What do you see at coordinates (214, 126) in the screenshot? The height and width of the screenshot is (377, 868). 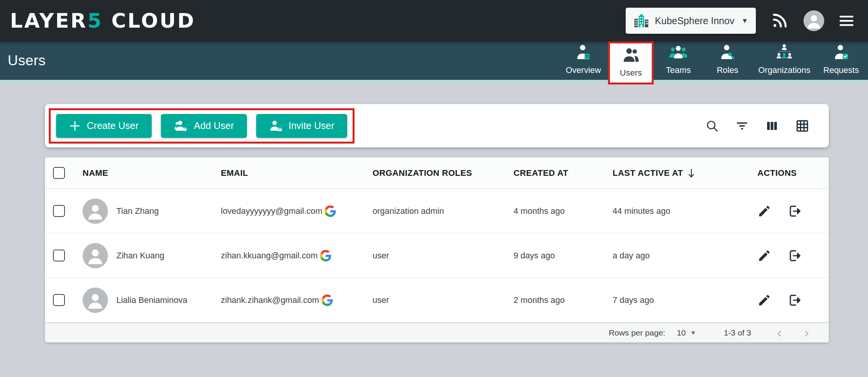 I see `add-user-label: Add User` at bounding box center [214, 126].